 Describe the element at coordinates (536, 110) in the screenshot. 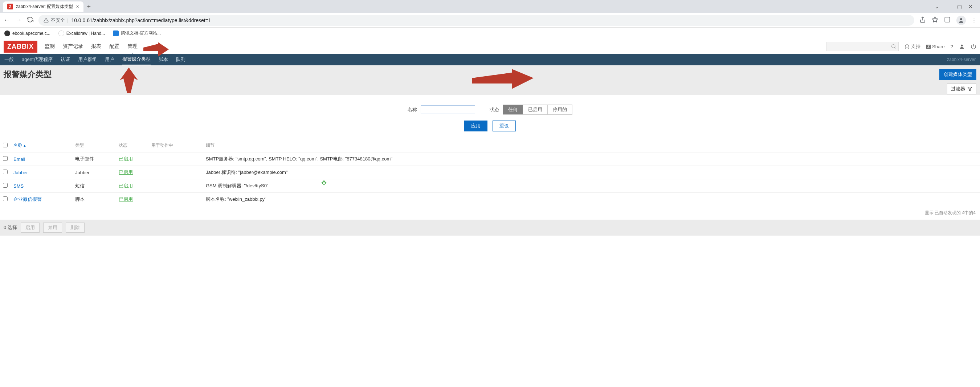

I see `status-enabled-button: 已启用` at that location.